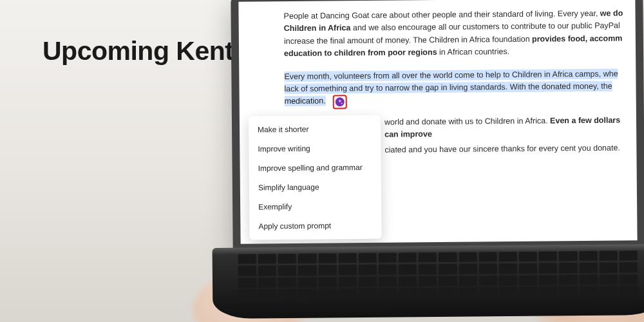  I want to click on keyboard, so click(438, 274).